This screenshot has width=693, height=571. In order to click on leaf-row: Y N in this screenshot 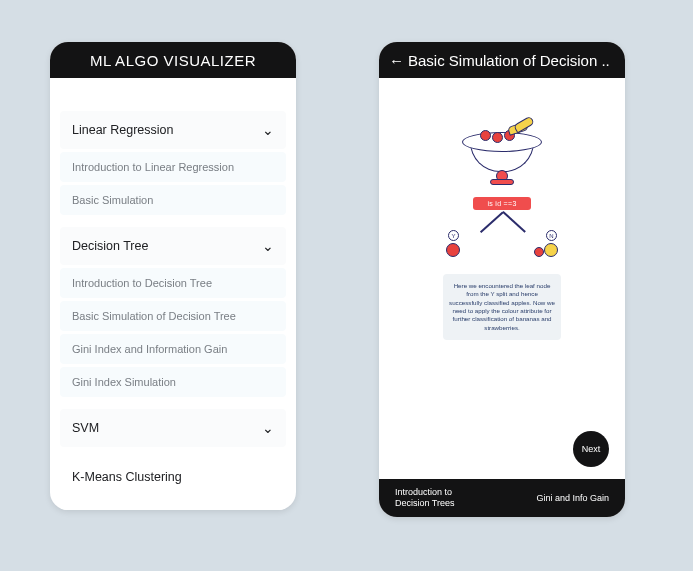, I will do `click(502, 250)`.